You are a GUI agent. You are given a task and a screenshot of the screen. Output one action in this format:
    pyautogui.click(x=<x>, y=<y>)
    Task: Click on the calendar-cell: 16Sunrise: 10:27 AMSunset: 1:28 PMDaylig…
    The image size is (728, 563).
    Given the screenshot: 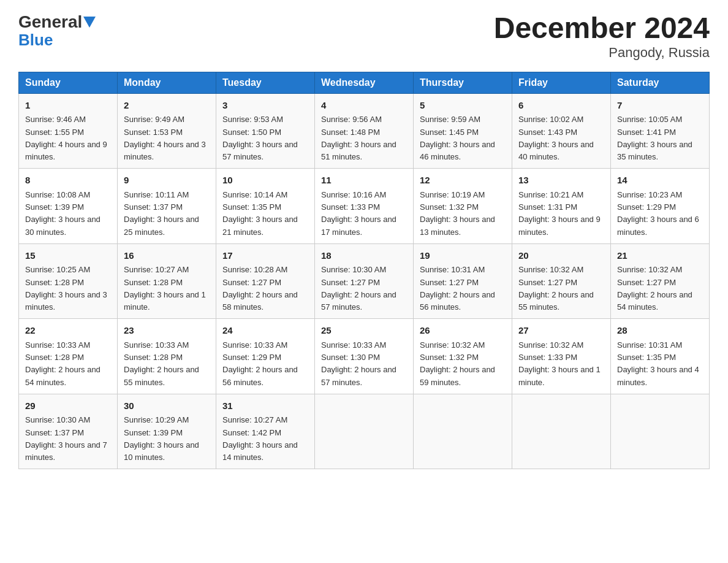 What is the action you would take?
    pyautogui.click(x=167, y=281)
    